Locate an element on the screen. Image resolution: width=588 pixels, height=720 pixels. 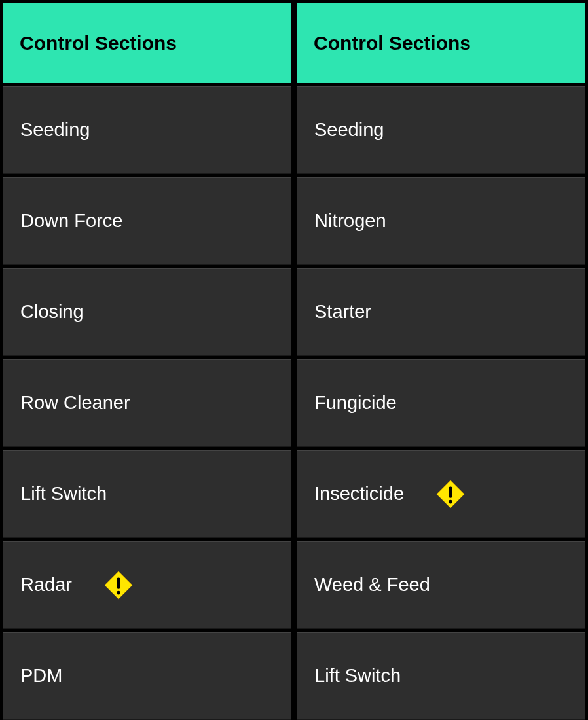
list-item-label: Insecticide is located at coordinates (359, 494).